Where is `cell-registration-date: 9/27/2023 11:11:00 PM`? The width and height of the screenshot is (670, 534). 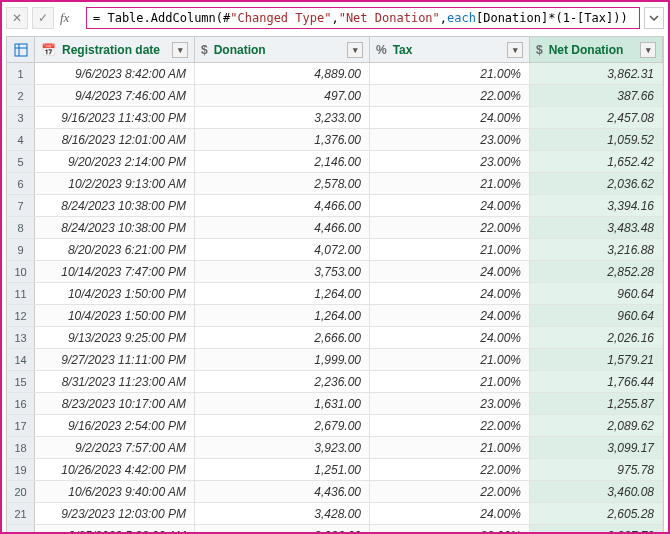
cell-registration-date: 9/27/2023 11:11:00 PM is located at coordinates (115, 360).